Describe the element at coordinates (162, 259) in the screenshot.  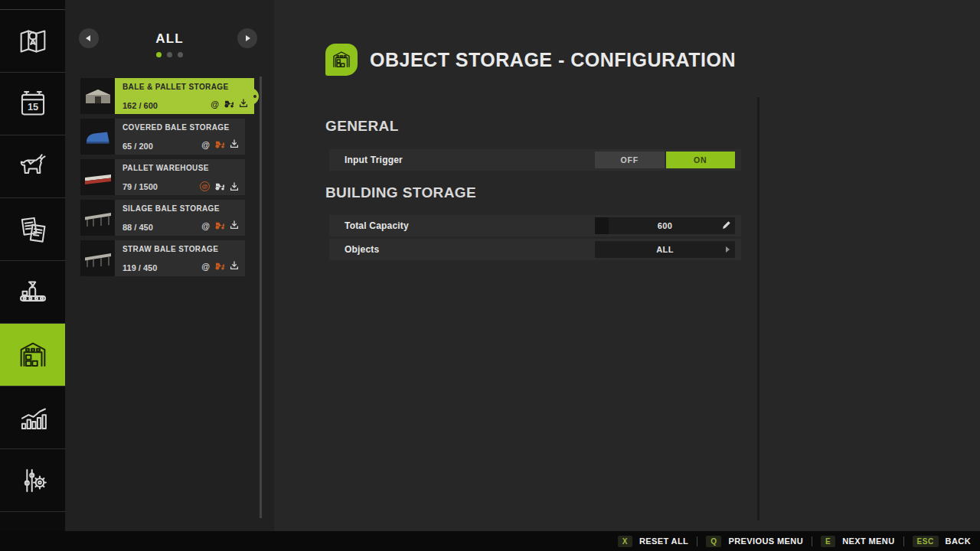
I see `storage-list-item: STRAW BALE STORAGE 119 / 450 @` at that location.